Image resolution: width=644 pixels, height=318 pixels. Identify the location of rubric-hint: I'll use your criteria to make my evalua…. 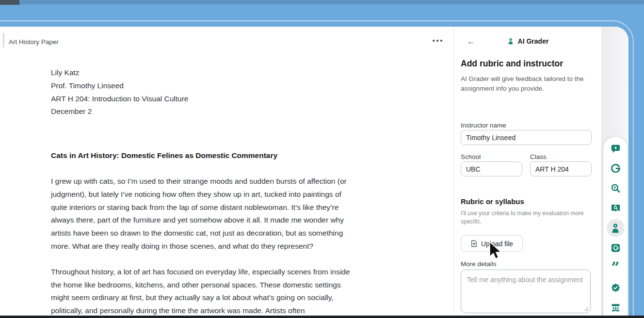
(529, 218).